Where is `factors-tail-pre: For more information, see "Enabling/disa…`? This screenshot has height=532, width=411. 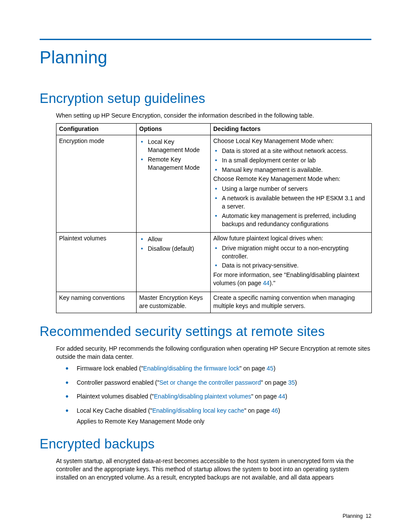 factors-tail-pre: For more information, see "Enabling/disa… is located at coordinates (286, 279).